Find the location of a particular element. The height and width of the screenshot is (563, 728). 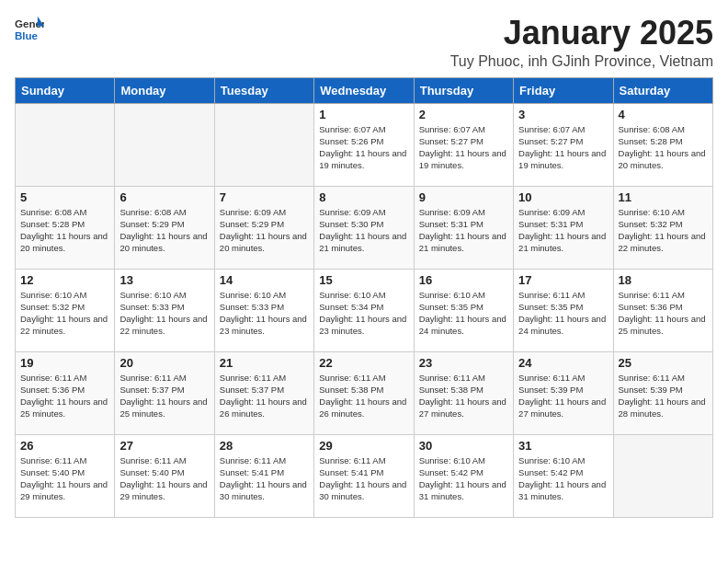

logo: General Blue is located at coordinates (29, 29).